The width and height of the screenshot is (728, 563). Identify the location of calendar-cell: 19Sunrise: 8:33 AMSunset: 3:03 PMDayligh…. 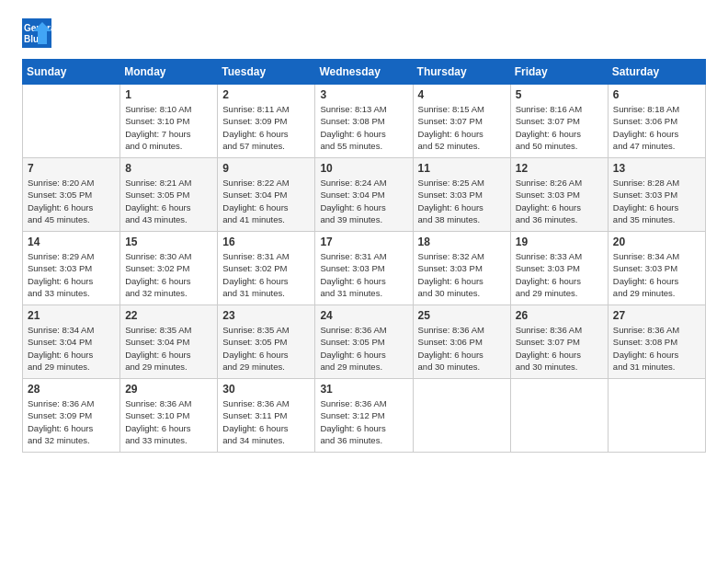
(559, 269).